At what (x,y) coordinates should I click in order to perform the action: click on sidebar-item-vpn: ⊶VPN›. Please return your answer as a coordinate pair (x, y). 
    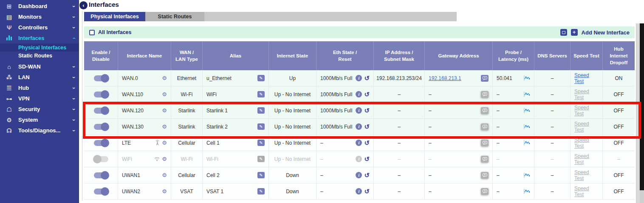
    Looking at the image, I should click on (40, 99).